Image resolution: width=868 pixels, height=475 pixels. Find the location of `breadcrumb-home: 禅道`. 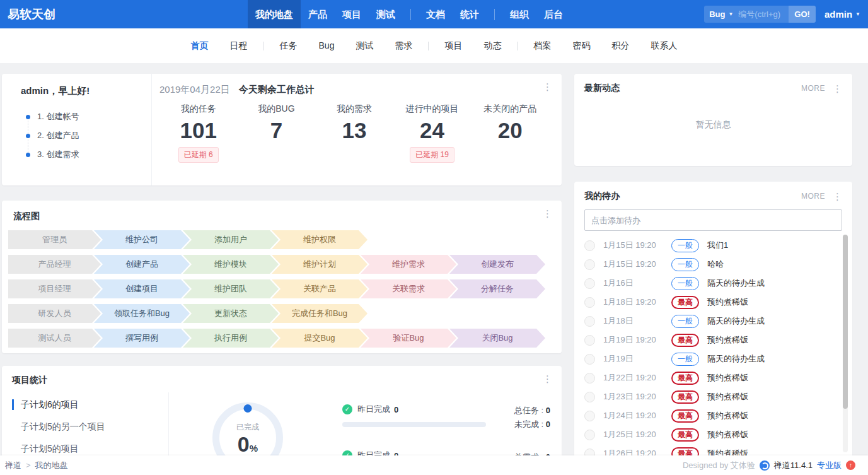

breadcrumb-home: 禅道 is located at coordinates (13, 466).